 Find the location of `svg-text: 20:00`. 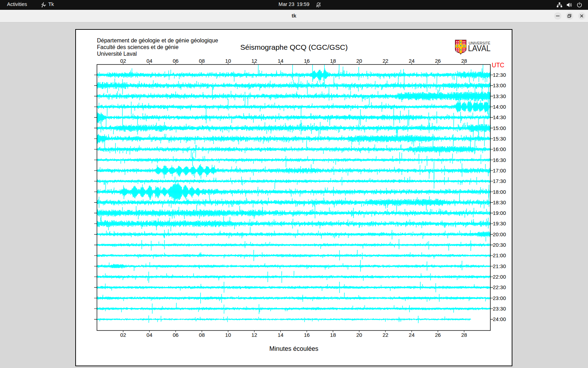

svg-text: 20:00 is located at coordinates (499, 234).